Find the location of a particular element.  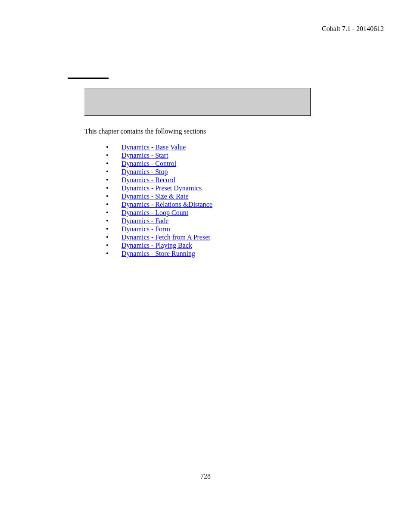

chapter-intro-text: This chapter contains the following sect… is located at coordinates (145, 131).